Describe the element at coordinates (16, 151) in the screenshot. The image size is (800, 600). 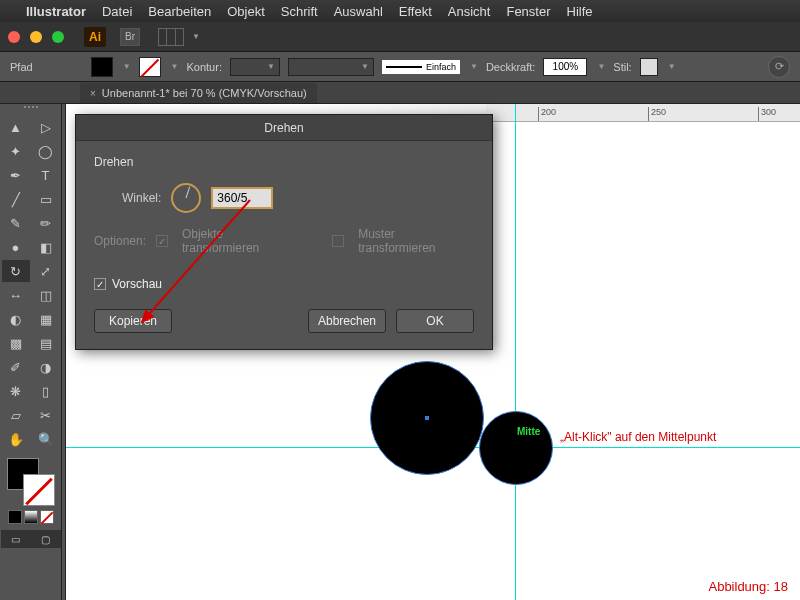
I see `magic-wand-tool: ✦` at that location.